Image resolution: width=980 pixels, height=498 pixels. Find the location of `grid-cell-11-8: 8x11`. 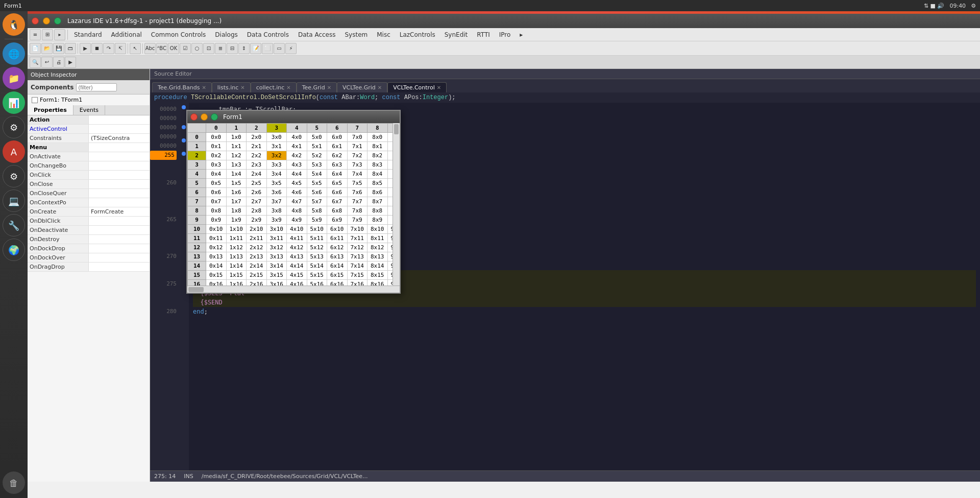

grid-cell-11-8: 8x11 is located at coordinates (378, 239).